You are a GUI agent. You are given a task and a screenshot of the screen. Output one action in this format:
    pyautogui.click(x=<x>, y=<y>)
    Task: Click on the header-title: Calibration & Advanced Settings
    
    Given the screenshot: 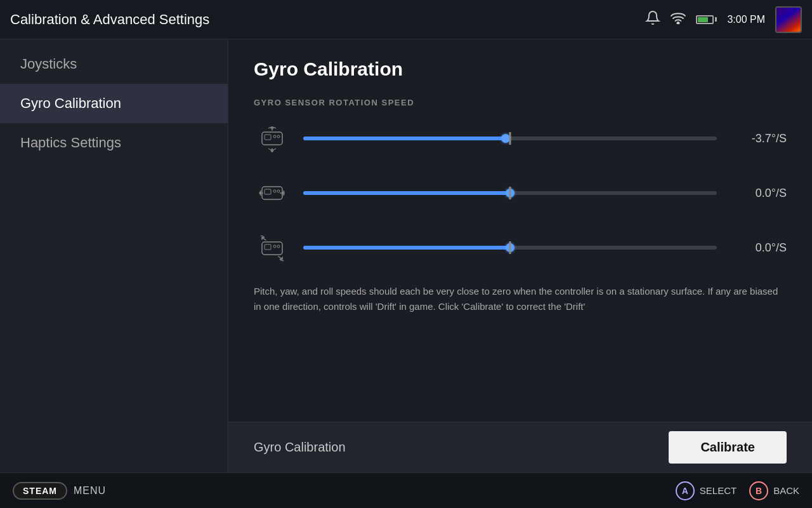 What is the action you would take?
    pyautogui.click(x=110, y=20)
    